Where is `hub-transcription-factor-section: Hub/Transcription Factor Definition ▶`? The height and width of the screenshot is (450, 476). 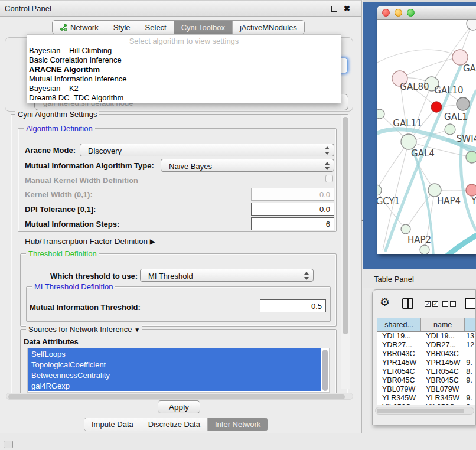 hub-transcription-factor-section: Hub/Transcription Factor Definition ▶ is located at coordinates (90, 241).